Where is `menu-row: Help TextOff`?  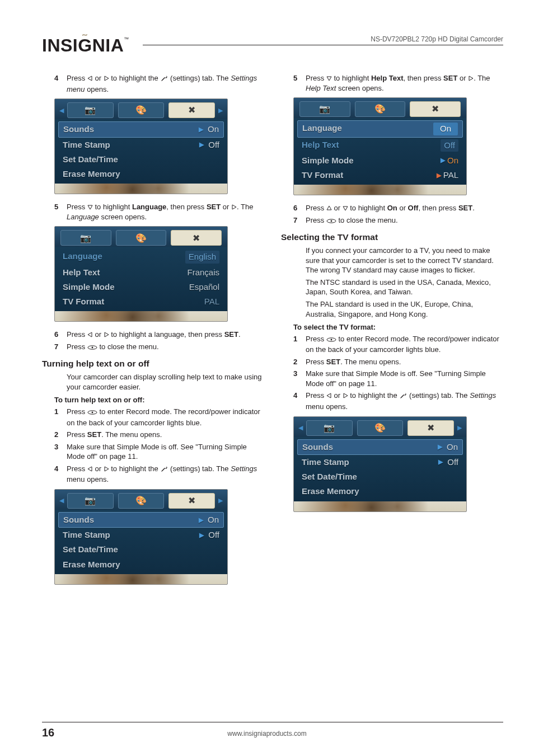
menu-row: Help TextOff is located at coordinates (380, 145).